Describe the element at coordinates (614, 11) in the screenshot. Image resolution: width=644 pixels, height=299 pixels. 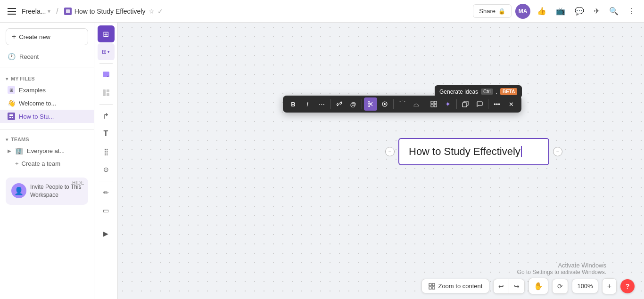
I see `search-button: 🔍` at that location.